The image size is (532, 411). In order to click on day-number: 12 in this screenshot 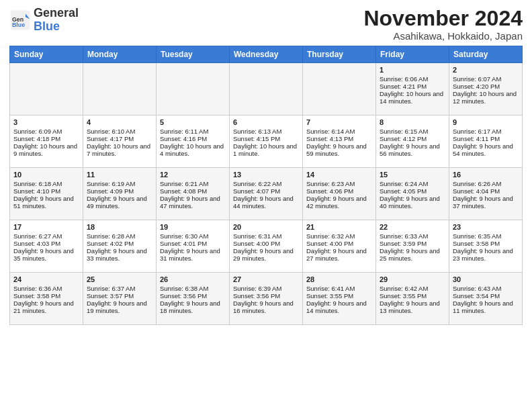, I will do `click(193, 175)`.